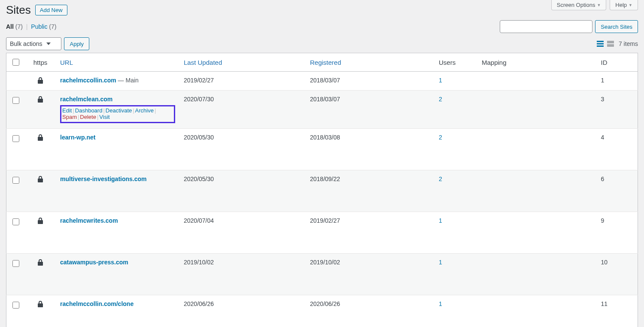  I want to click on page-title: Sites, so click(18, 10).